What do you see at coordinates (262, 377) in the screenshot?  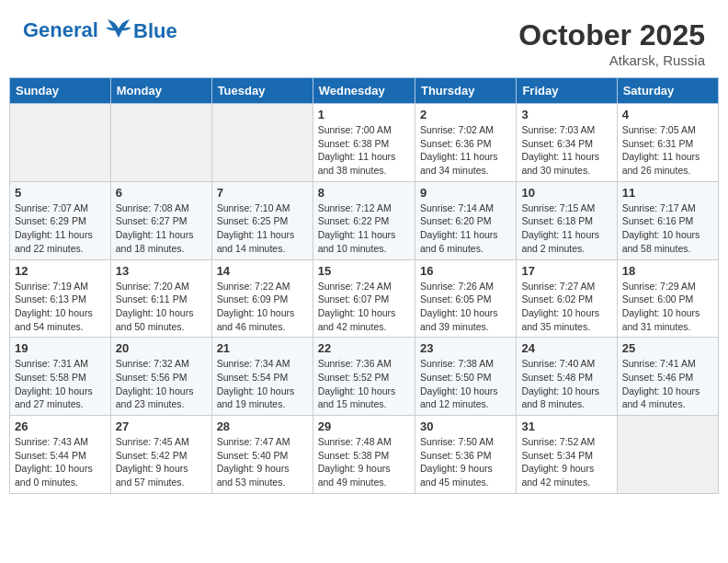 I see `calendar-cell: 21Sunrise: 7:34 AM Sunset: 5:54 PM Dayli…` at bounding box center [262, 377].